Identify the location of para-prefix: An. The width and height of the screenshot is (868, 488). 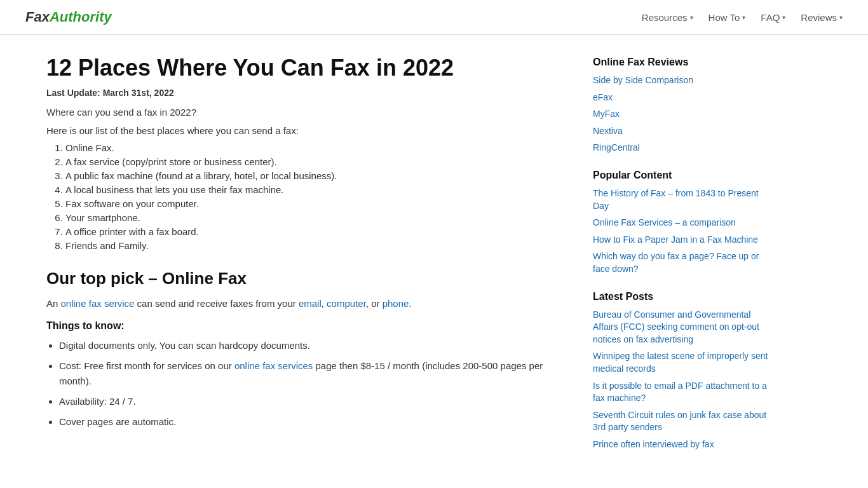
(53, 304).